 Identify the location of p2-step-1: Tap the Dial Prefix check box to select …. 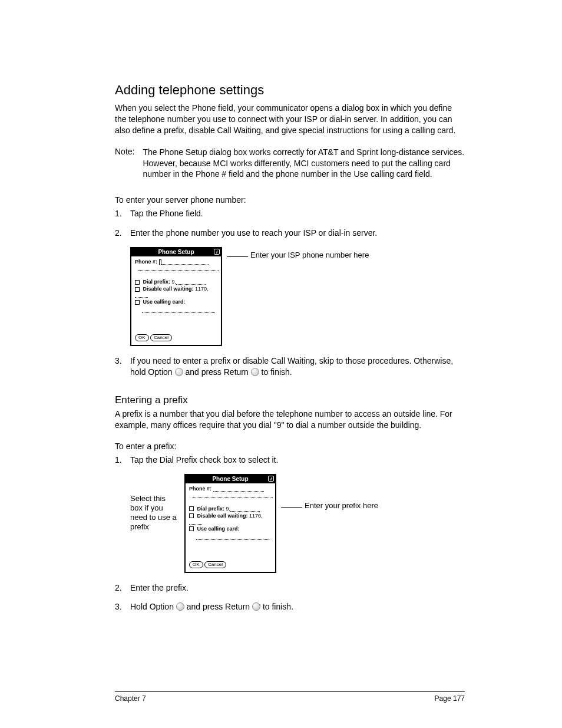
(290, 460).